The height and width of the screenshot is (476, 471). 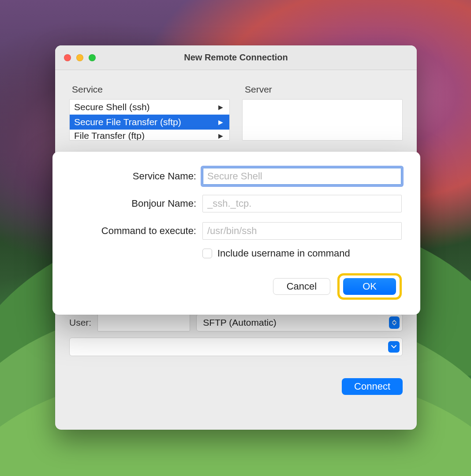 What do you see at coordinates (150, 107) in the screenshot?
I see `list-item: Secure Shell (ssh) ▶` at bounding box center [150, 107].